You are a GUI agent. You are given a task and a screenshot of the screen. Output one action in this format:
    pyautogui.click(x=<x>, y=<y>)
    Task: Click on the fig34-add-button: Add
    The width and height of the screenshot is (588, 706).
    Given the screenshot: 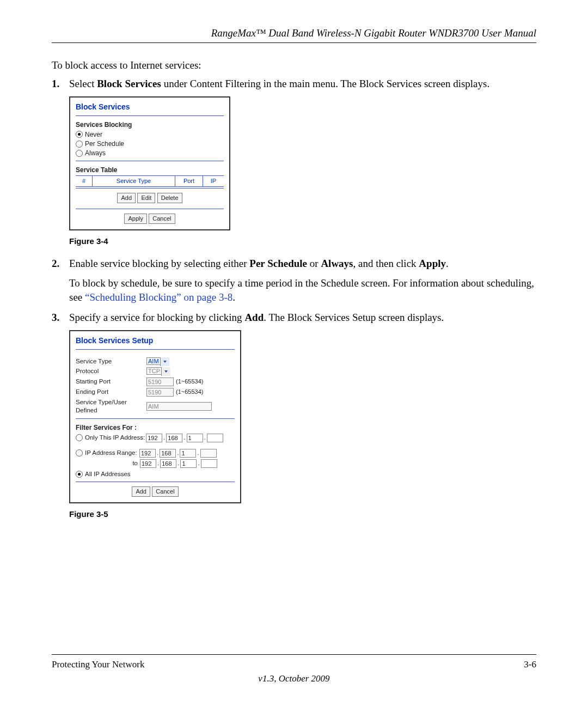 What is the action you would take?
    pyautogui.click(x=126, y=198)
    